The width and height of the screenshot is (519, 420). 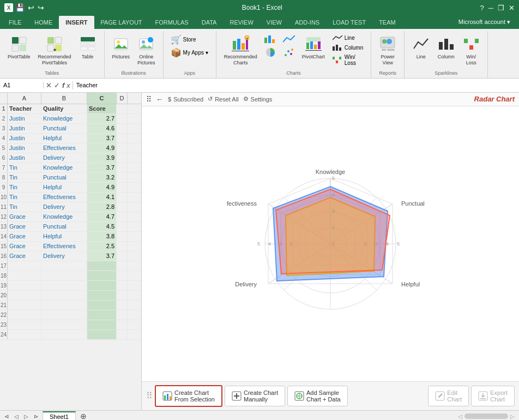 I want to click on table-row: 16GraceDelivery3.7, so click(x=71, y=256).